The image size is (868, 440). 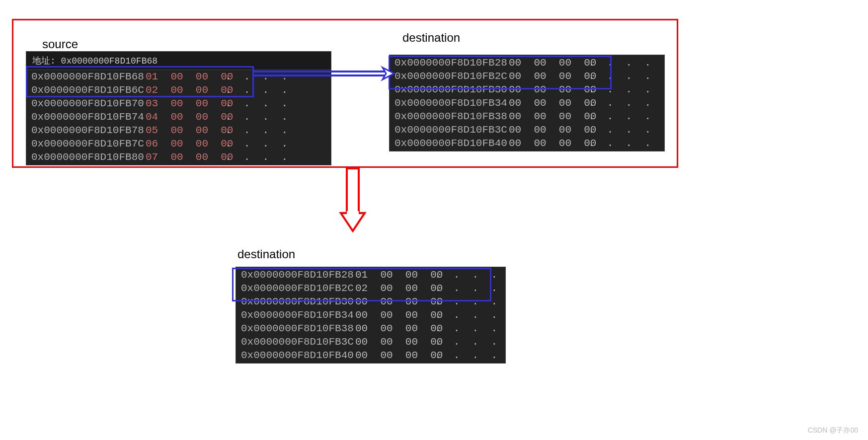 I want to click on memory-row: 0x0000000F8D10FB7003 00 00 00. . . ., so click(x=179, y=103).